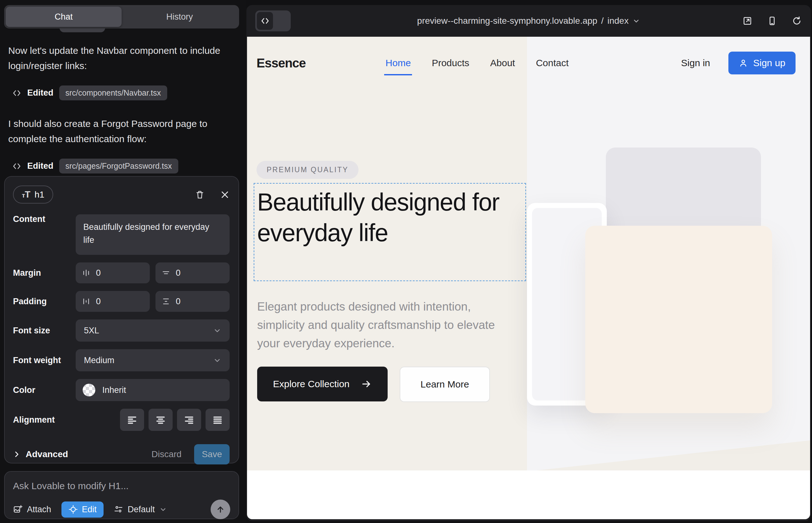  What do you see at coordinates (743, 63) in the screenshot?
I see `user-icon` at bounding box center [743, 63].